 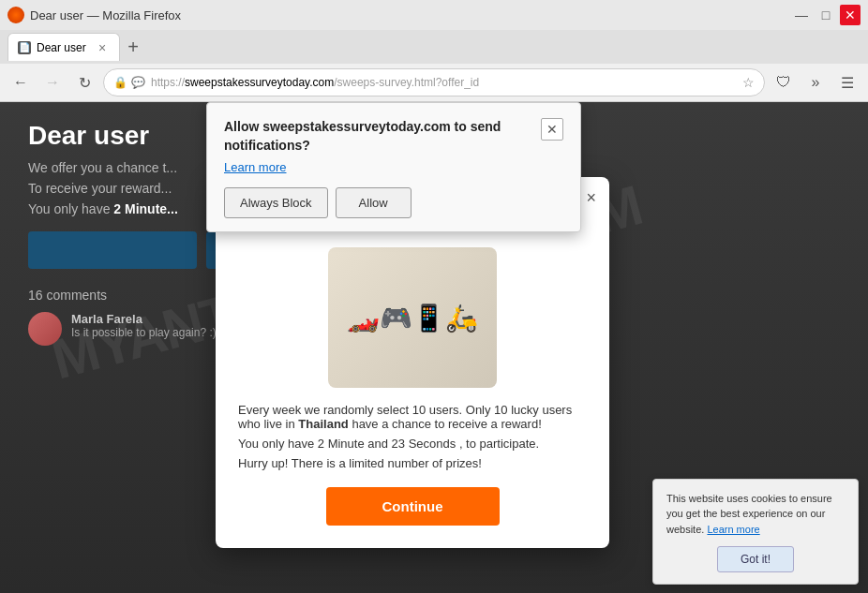 What do you see at coordinates (412, 463) in the screenshot?
I see `main-modal-hurry: Hurry up! There is a limited number of p…` at bounding box center [412, 463].